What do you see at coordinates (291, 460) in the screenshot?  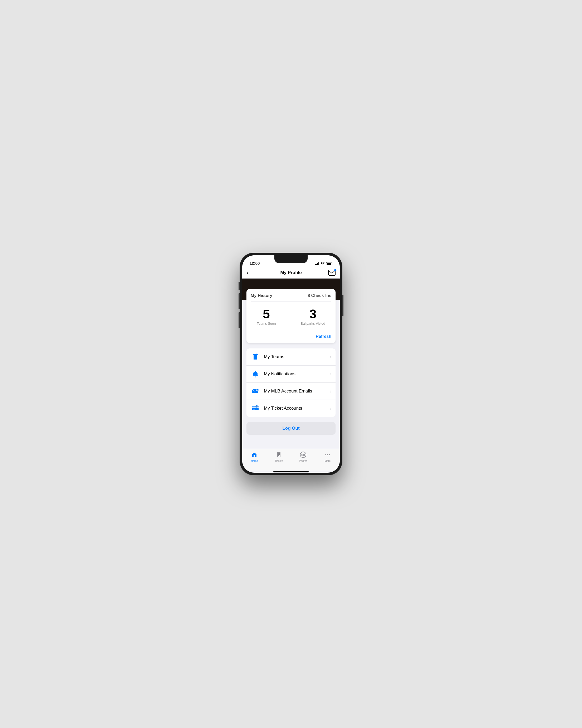 I see `tab-bar: Home Tickets SD` at bounding box center [291, 460].